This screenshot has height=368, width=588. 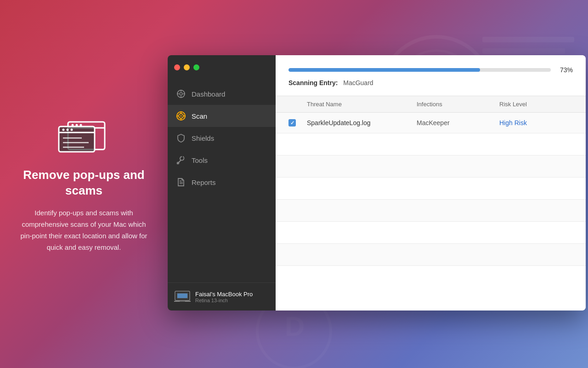 I want to click on dashboard-label: Dashboard, so click(x=209, y=94).